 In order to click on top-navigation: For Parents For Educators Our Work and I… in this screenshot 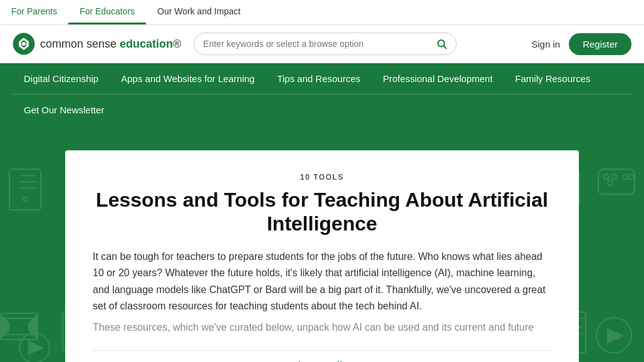, I will do `click(322, 13)`.